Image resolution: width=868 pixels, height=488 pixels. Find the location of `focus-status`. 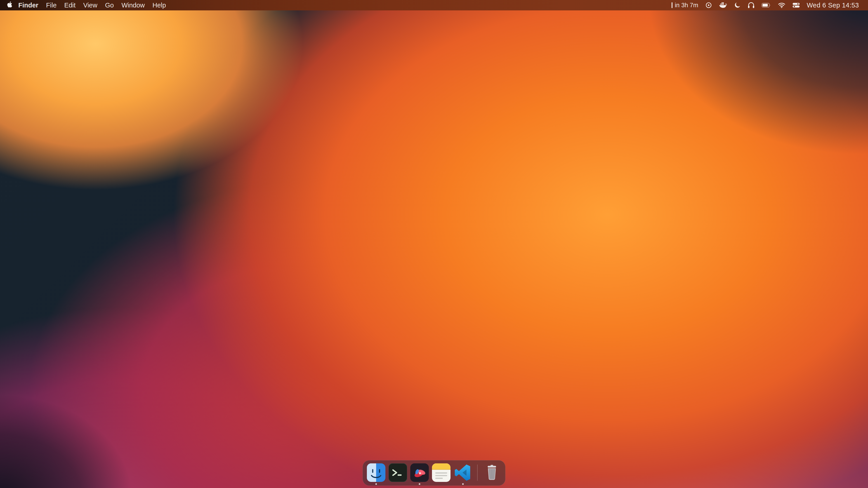

focus-status is located at coordinates (737, 5).